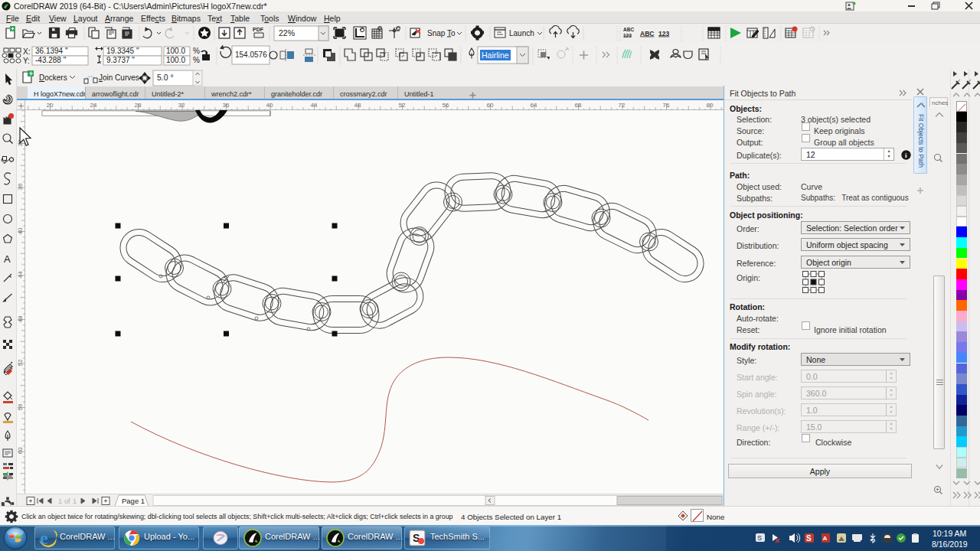  What do you see at coordinates (182, 106) in the screenshot?
I see `svg-text: 32` at bounding box center [182, 106].